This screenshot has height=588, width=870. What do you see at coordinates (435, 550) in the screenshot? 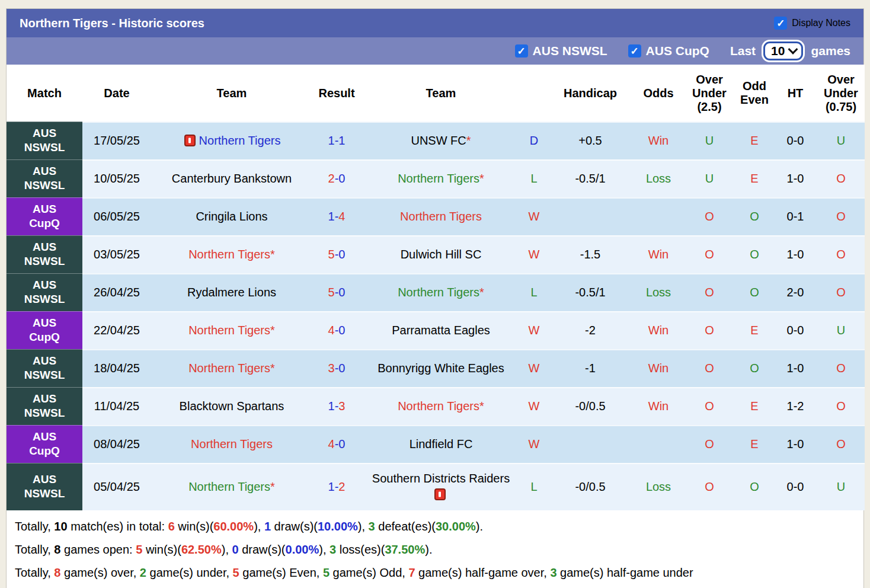
I see `summary-line: Totally, 8 games open: 5 win(s)(62.50%),…` at bounding box center [435, 550].